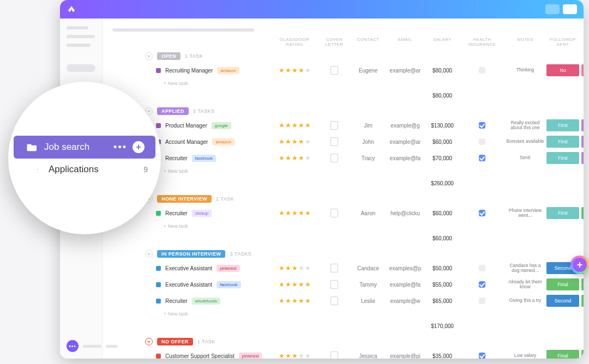  What do you see at coordinates (169, 56) in the screenshot?
I see `status-pill: OPEN` at bounding box center [169, 56].